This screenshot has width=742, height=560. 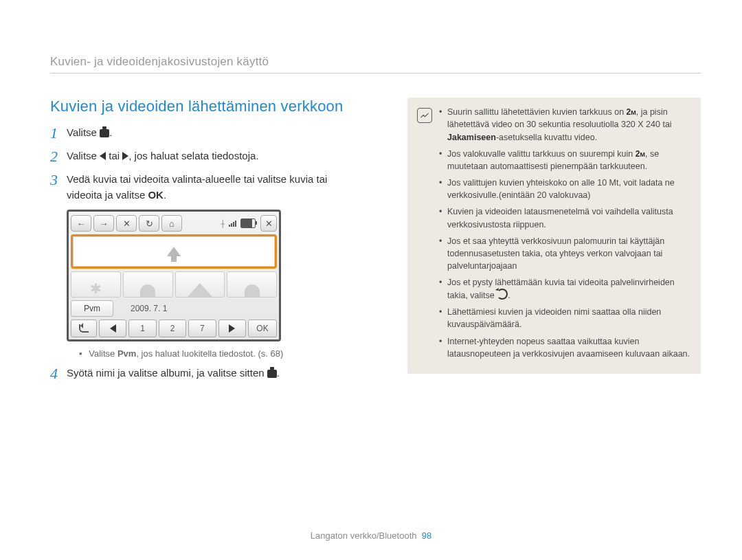 What do you see at coordinates (103, 156) in the screenshot?
I see `chevron-left-icon` at bounding box center [103, 156].